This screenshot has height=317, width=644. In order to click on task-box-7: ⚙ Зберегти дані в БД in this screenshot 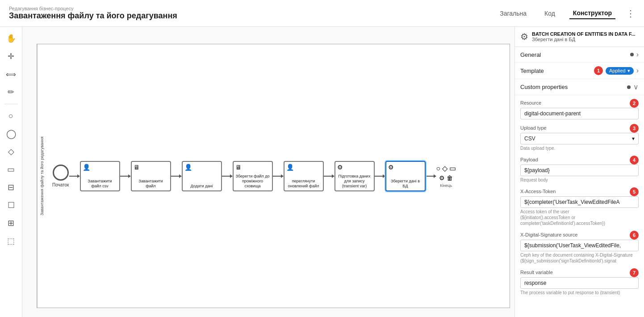, I will do `click(406, 176)`.